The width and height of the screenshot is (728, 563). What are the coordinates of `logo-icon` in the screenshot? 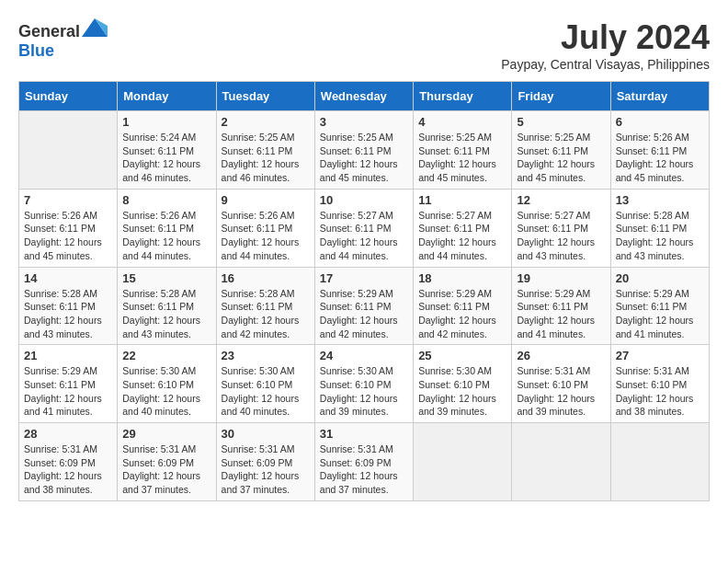 It's located at (95, 28).